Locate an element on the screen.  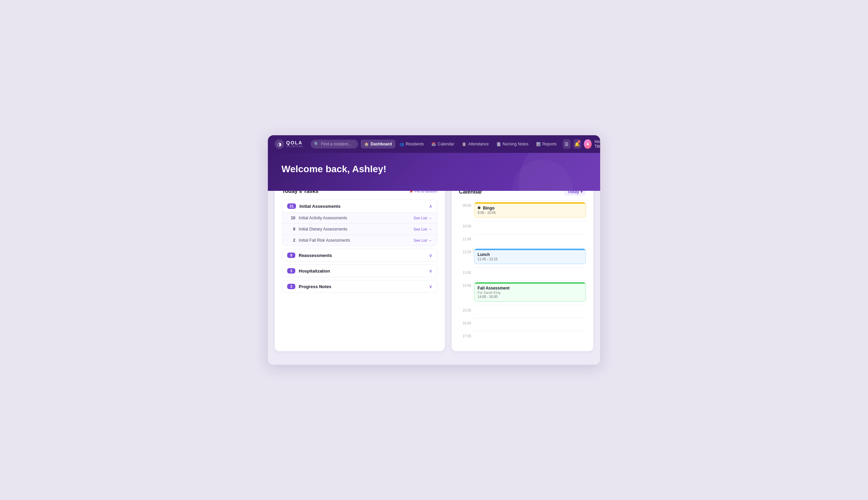
logo-area: ◑ QOLA CLINICAL is located at coordinates (289, 144).